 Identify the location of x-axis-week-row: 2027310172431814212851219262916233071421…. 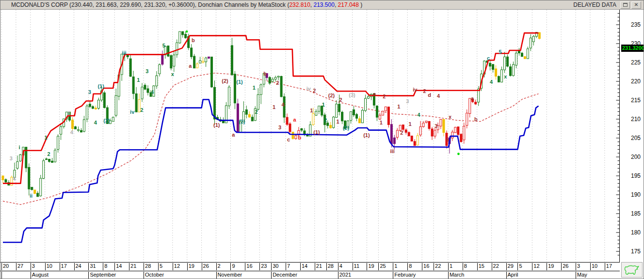
(310, 266).